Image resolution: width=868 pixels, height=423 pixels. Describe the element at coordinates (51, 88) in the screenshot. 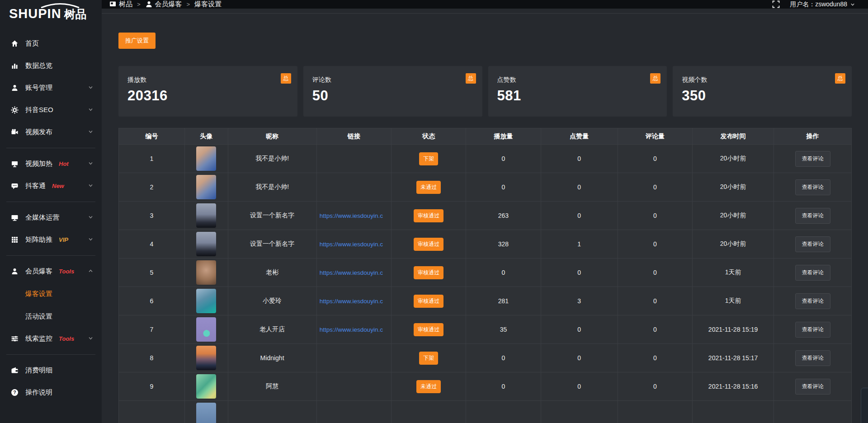

I see `sidebar-item: 账号管理` at that location.